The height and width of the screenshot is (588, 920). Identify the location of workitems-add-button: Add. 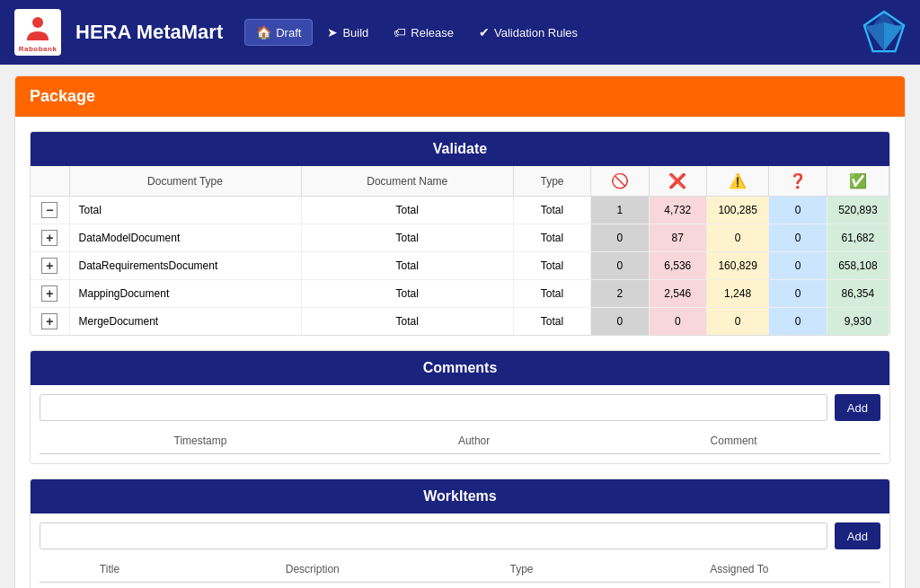
(857, 536).